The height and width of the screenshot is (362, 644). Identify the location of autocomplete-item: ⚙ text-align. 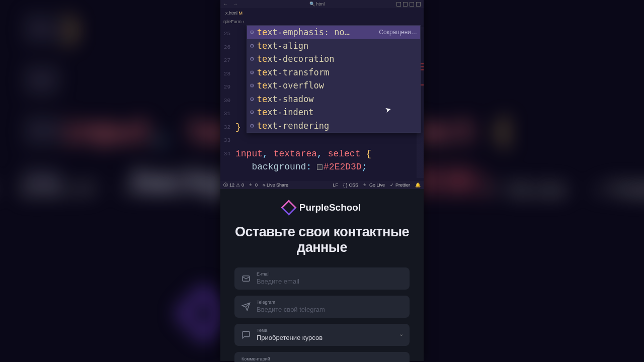
(334, 46).